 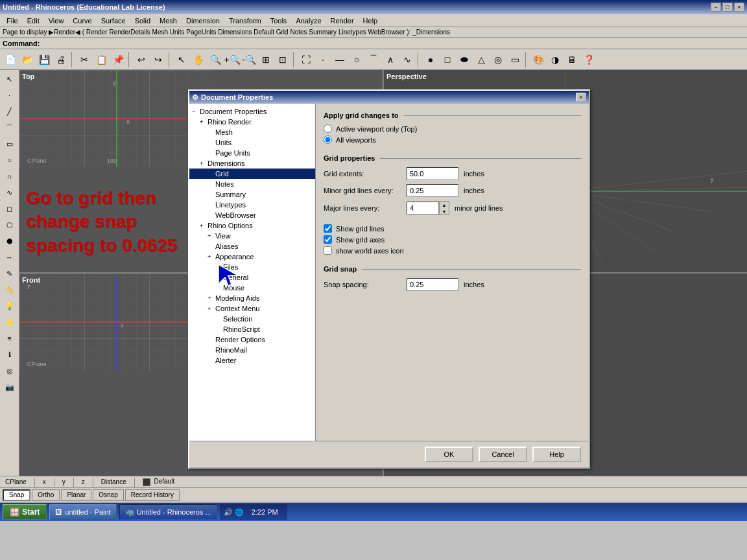 I want to click on planar-button: Planar, so click(x=77, y=495).